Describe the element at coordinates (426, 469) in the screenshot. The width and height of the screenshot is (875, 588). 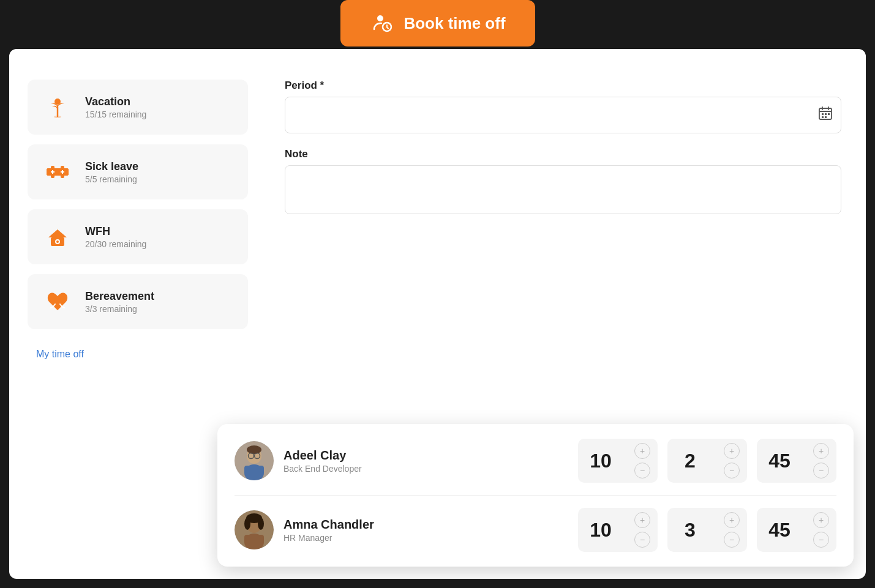
I see `adeel-role: Back End Developer` at that location.